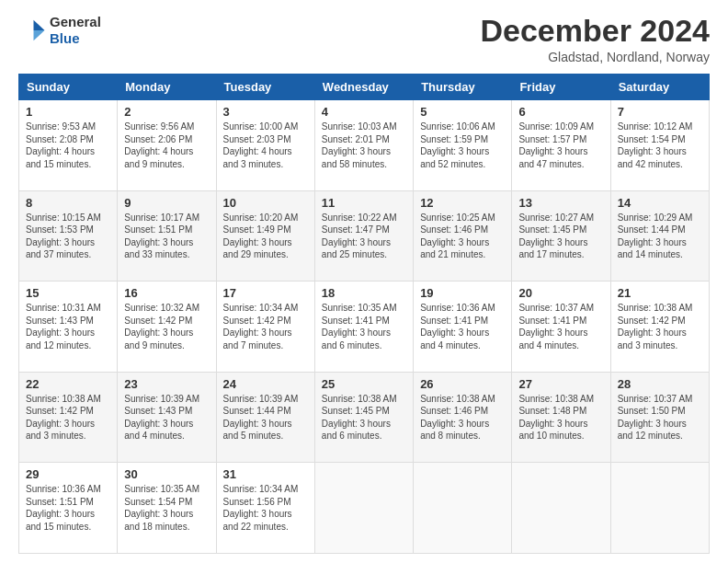 This screenshot has width=728, height=563. Describe the element at coordinates (266, 508) in the screenshot. I see `day-info: Sunrise: 10:34 AM Sunset: 1:56 PM Daylig…` at that location.